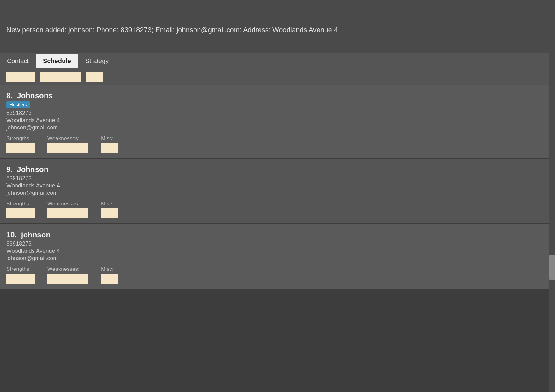 The image size is (555, 392). I want to click on strengths-label-8: Strengths:, so click(21, 139).